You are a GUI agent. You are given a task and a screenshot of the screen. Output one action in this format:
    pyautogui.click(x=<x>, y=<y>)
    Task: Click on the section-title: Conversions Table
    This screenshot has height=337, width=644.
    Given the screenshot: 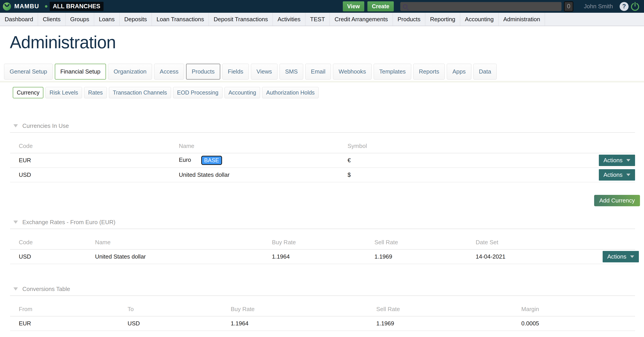 What is the action you would take?
    pyautogui.click(x=46, y=289)
    